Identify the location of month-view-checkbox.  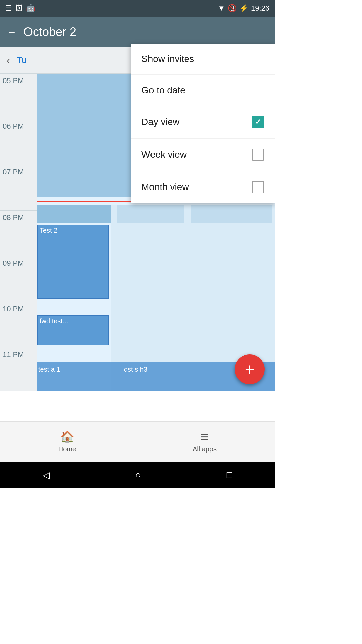
(258, 187).